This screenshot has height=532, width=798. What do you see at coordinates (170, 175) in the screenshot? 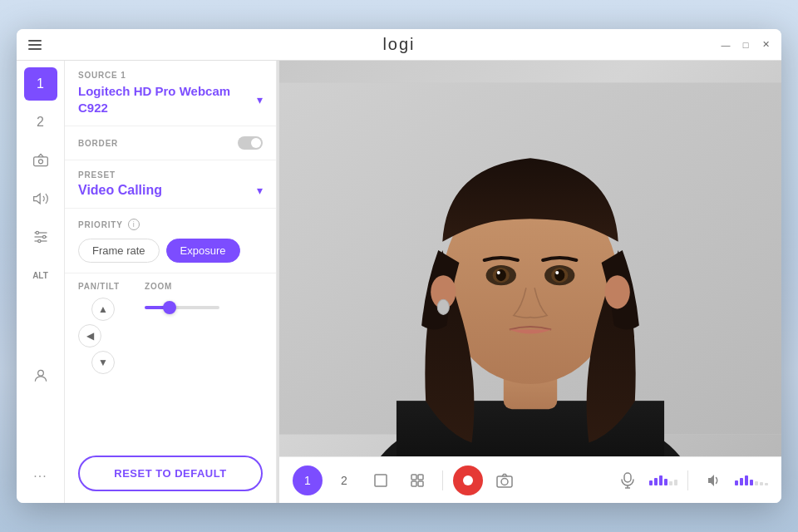
I see `preset-label: PRESET` at bounding box center [170, 175].